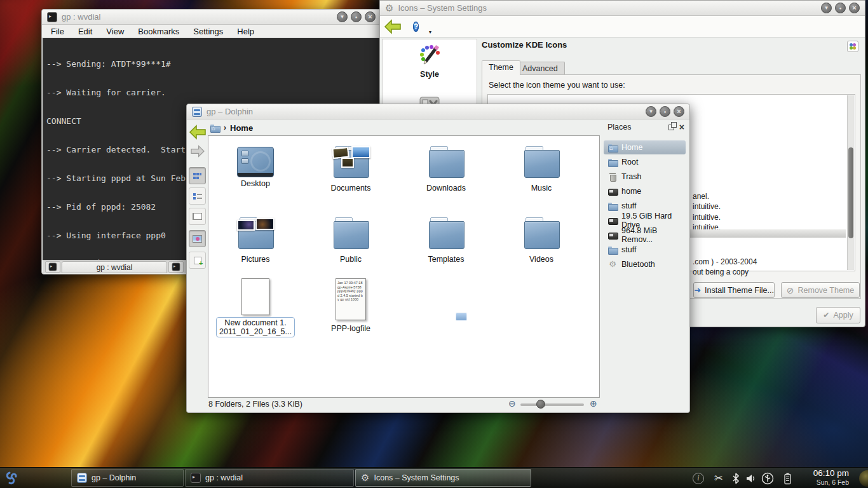  Describe the element at coordinates (197, 239) in the screenshot. I see `preview-button` at that location.